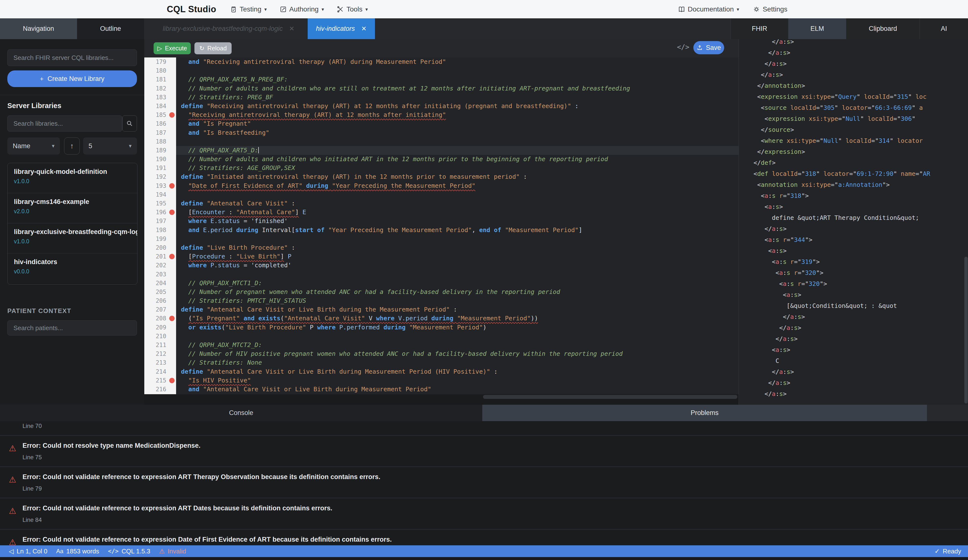 Image resolution: width=968 pixels, height=560 pixels. I want to click on code-line: 201 [Procedure : "Live Birth"] P, so click(442, 257).